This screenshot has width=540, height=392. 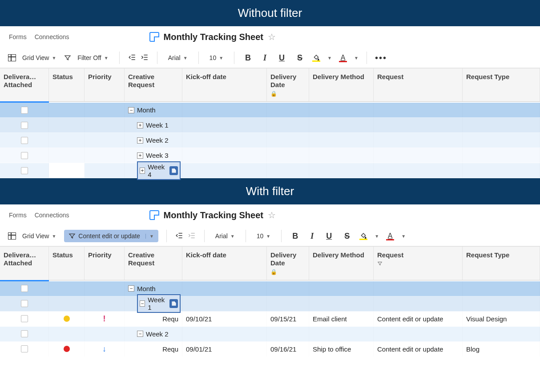 What do you see at coordinates (270, 125) in the screenshot?
I see `table-row: +Week 1` at bounding box center [270, 125].